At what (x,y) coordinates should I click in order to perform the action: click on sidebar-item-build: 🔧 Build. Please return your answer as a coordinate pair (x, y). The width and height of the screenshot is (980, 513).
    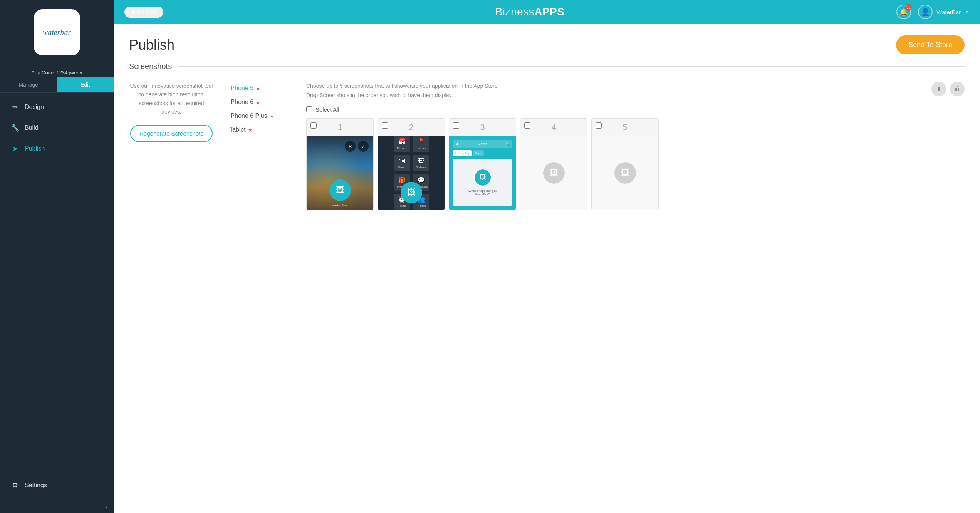
    Looking at the image, I should click on (57, 128).